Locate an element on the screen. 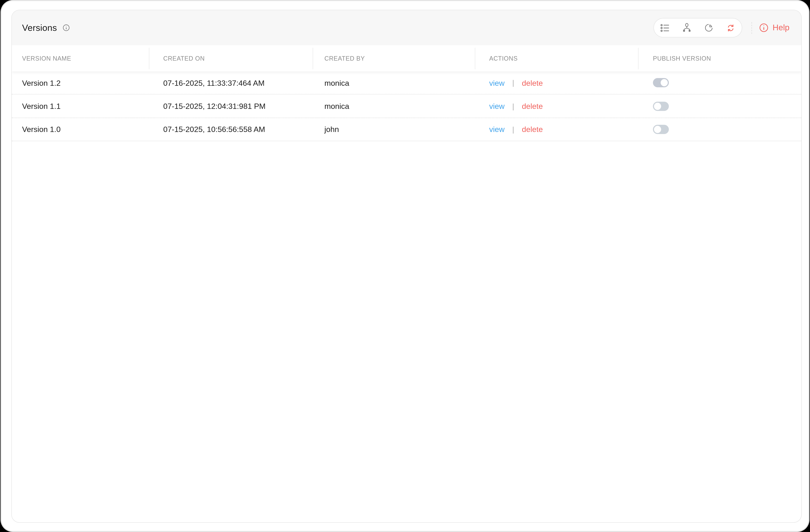 The image size is (810, 532). help-label: Help is located at coordinates (781, 28).